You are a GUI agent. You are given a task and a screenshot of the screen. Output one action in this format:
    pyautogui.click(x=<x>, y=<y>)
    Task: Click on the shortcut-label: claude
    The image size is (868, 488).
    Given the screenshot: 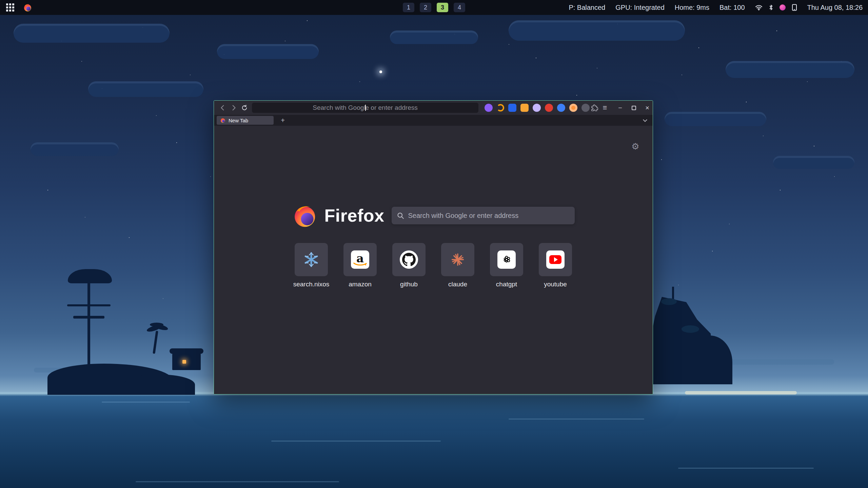 What is the action you would take?
    pyautogui.click(x=458, y=284)
    